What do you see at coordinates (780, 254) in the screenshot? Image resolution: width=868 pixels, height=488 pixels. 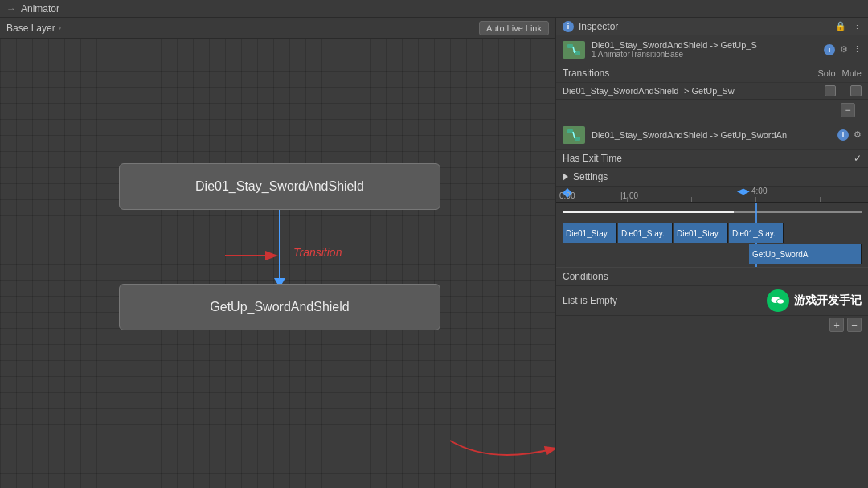 I see `clip-getup-label: GetUp_SwordA` at bounding box center [780, 254].